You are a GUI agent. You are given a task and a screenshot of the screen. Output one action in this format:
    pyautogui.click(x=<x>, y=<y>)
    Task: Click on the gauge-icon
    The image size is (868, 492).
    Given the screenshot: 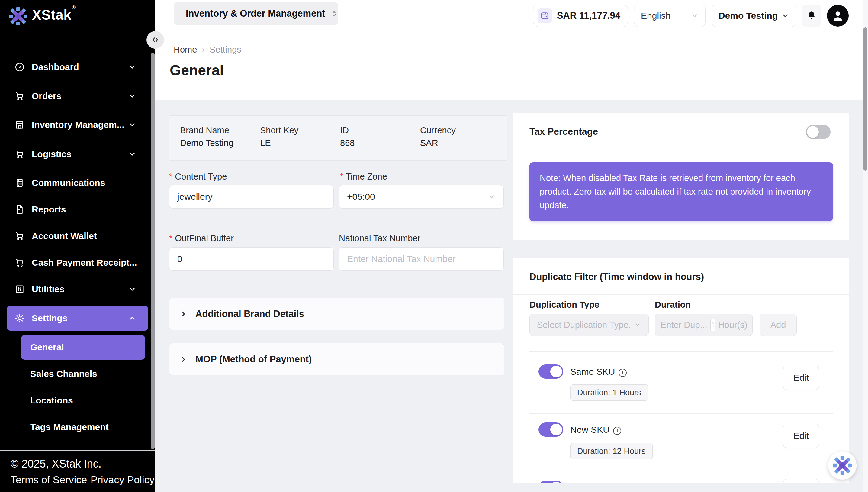 What is the action you would take?
    pyautogui.click(x=20, y=67)
    